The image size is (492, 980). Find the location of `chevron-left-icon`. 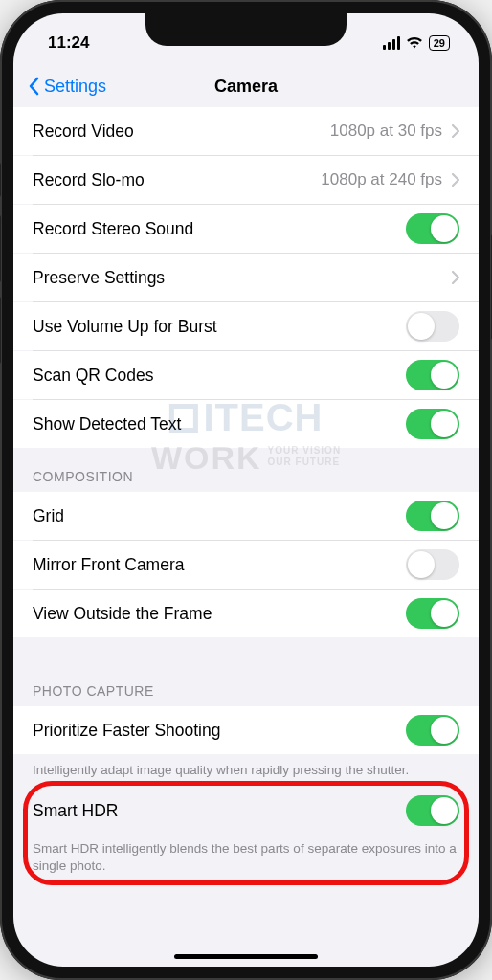

chevron-left-icon is located at coordinates (34, 86).